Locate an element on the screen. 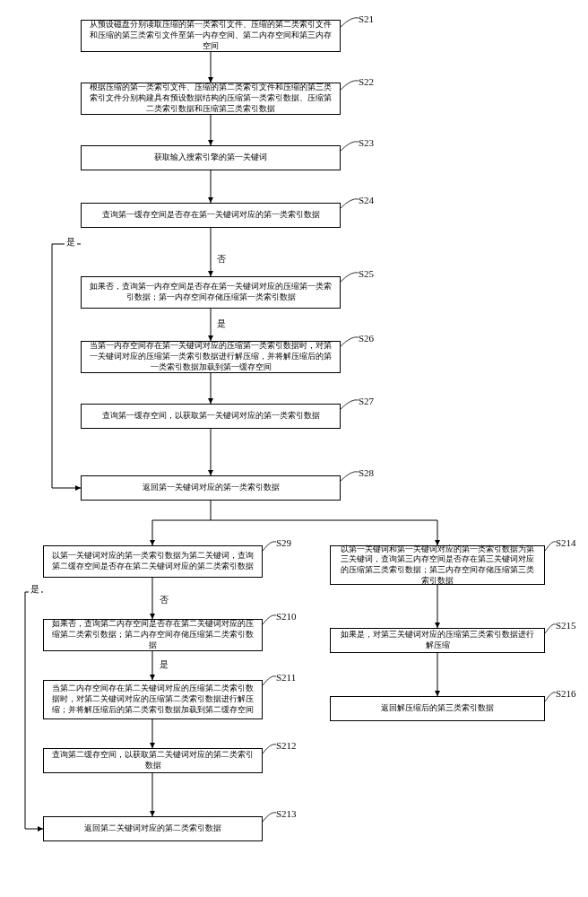 The image size is (588, 897). step-text: 查询第一缓存空间是否存在第一关键词对应的第一类索引数据 is located at coordinates (212, 215).